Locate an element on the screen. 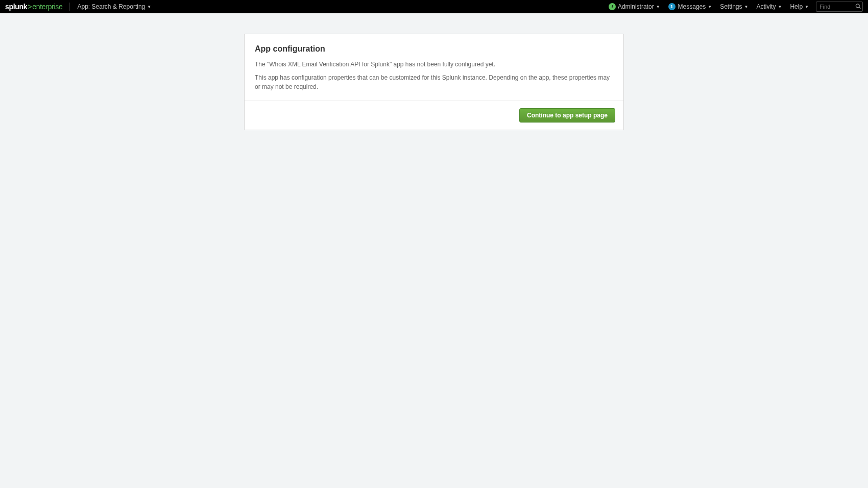 This screenshot has width=868, height=488. messages-menu: 1 Messages ▼ is located at coordinates (690, 7).